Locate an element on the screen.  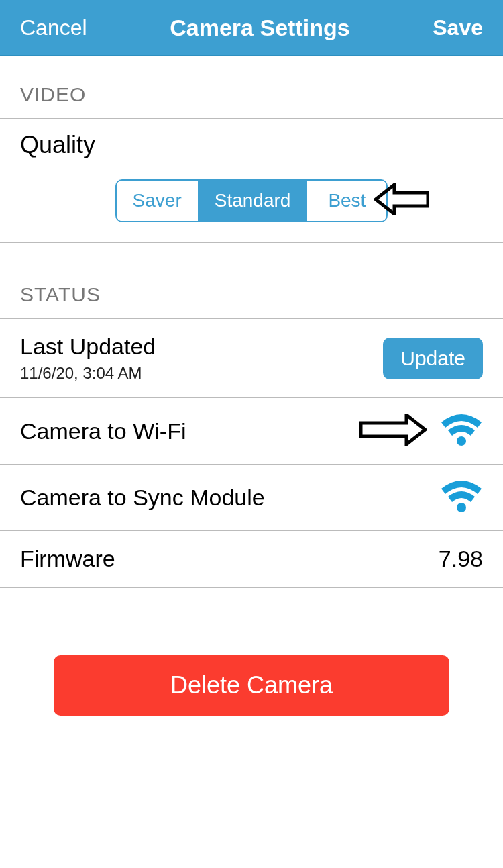
quality-segmented-control: Saver Standard Best is located at coordinates (252, 201).